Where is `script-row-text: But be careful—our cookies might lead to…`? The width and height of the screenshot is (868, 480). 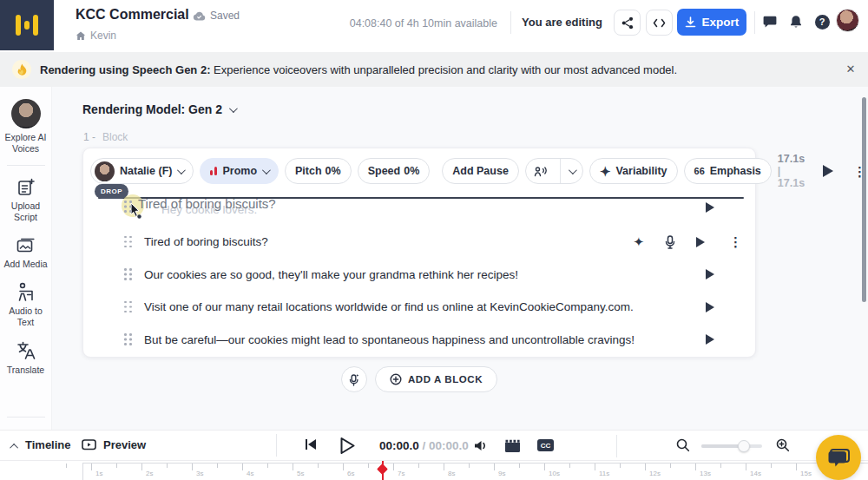
script-row-text: But be careful—our cookies might lead to… is located at coordinates (389, 340).